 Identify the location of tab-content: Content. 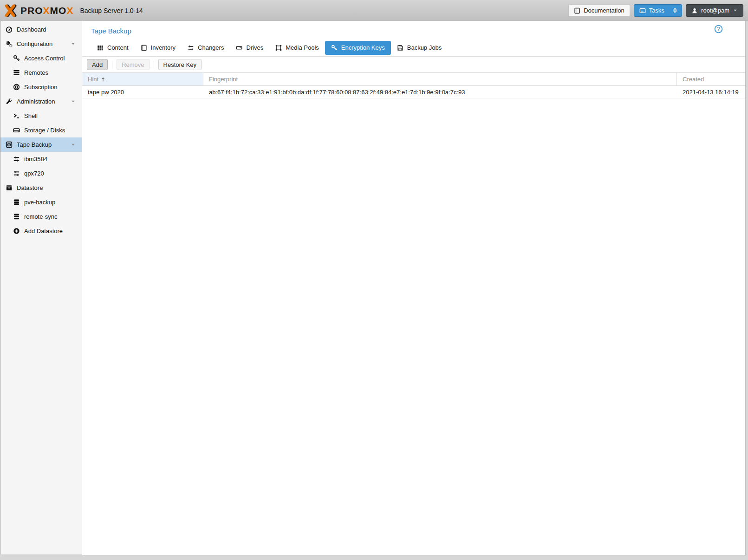
(113, 48).